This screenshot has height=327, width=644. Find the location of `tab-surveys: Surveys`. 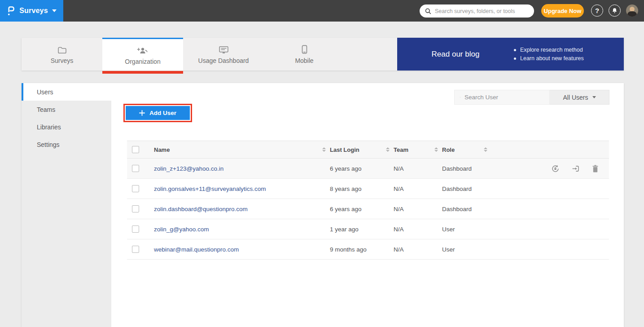

tab-surveys: Surveys is located at coordinates (62, 54).